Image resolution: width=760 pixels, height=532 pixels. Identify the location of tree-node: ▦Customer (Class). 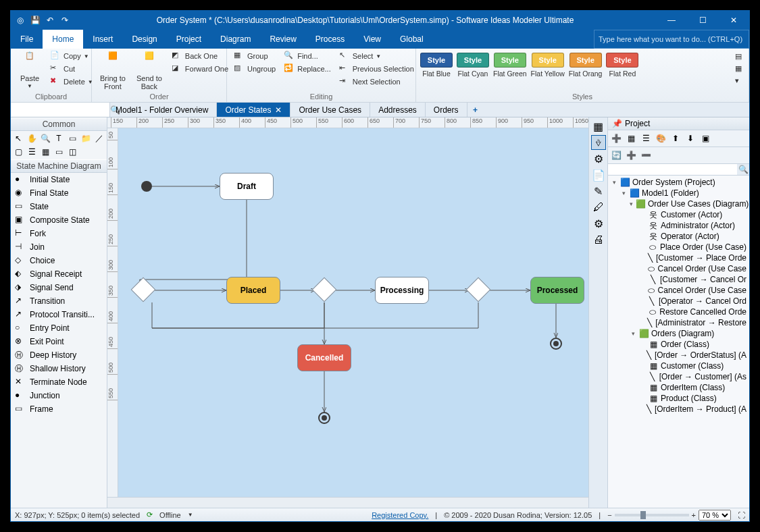
(678, 366).